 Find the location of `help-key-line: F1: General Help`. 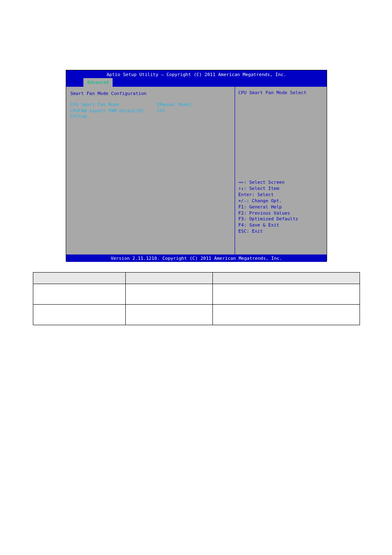

help-key-line: F1: General Help is located at coordinates (281, 207).